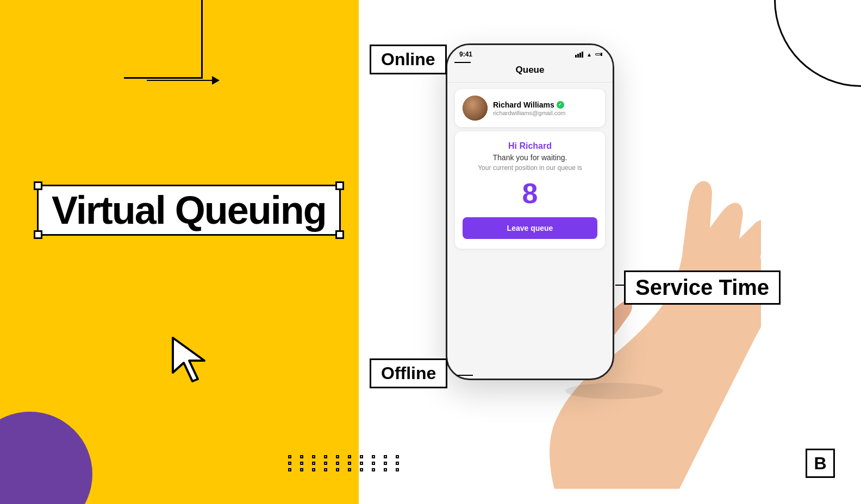  Describe the element at coordinates (545, 105) in the screenshot. I see `user-name: Richard Williams ✓` at that location.